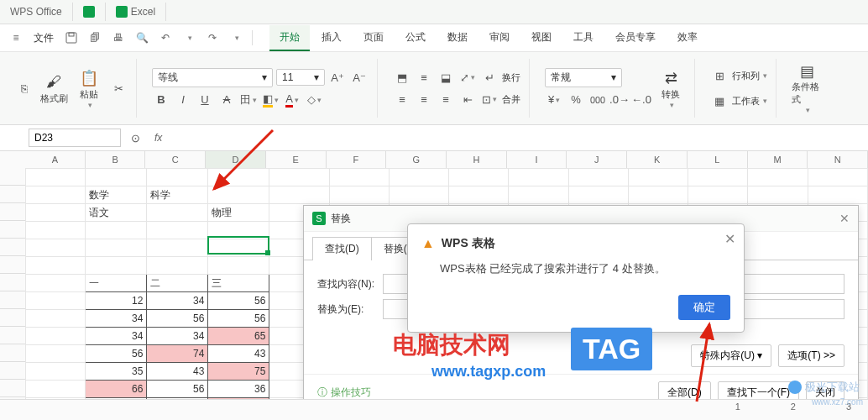 Image resolution: width=868 pixels, height=420 pixels. Describe the element at coordinates (161, 100) in the screenshot. I see `bold-button: B` at that location.